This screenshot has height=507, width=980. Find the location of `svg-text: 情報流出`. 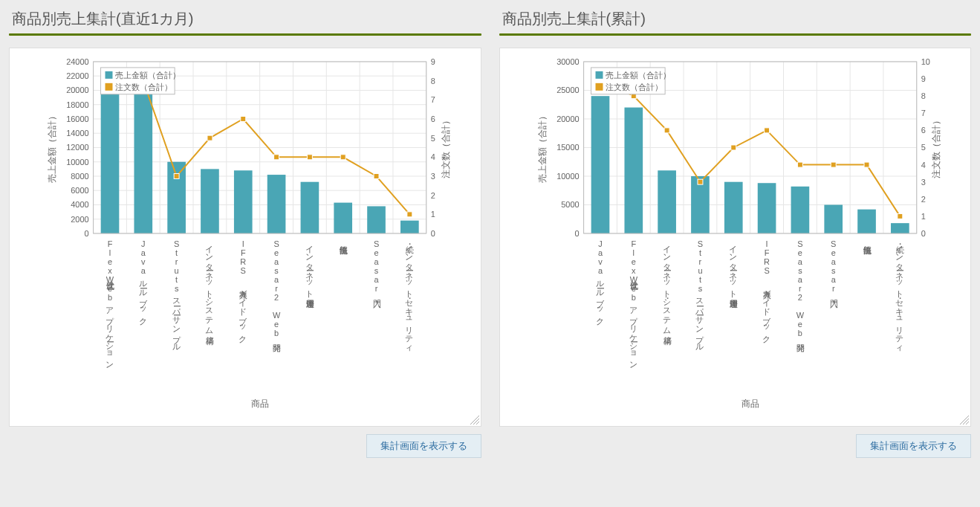

svg-text: 情報流出 is located at coordinates (343, 251).